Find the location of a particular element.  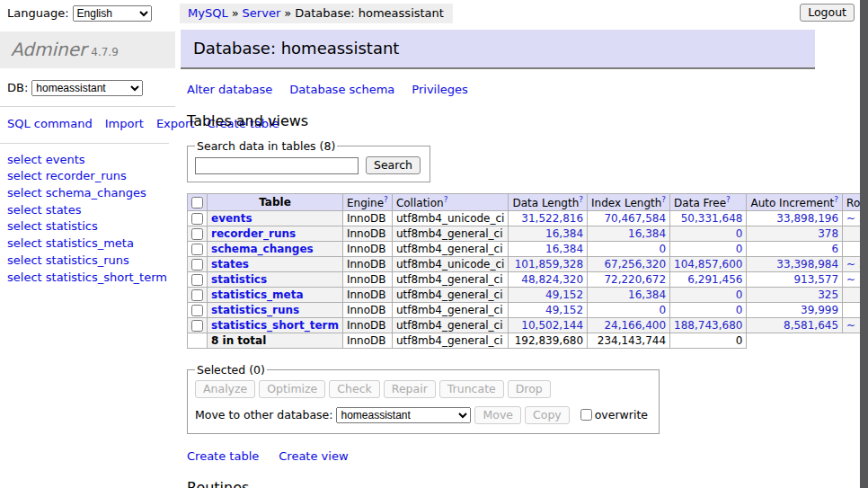

selected-buttons-row: AnalyzeOptimizeCheckRepairTruncateDrop is located at coordinates (421, 389).